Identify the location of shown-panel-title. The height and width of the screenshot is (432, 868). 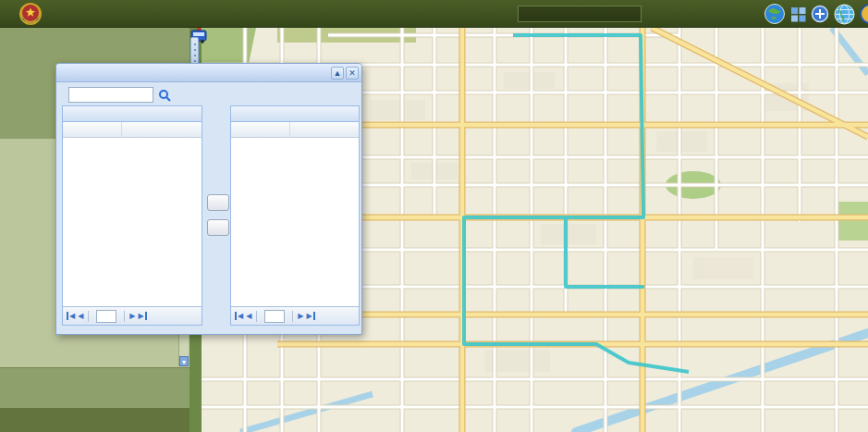
(295, 115).